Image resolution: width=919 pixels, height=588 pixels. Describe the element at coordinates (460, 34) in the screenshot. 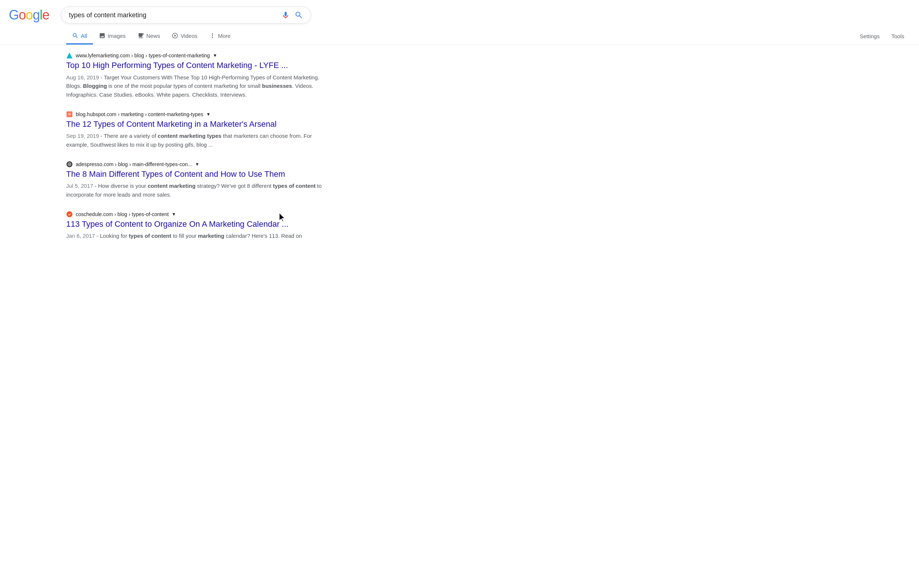

I see `tabs-bar: All Images News Videos` at that location.